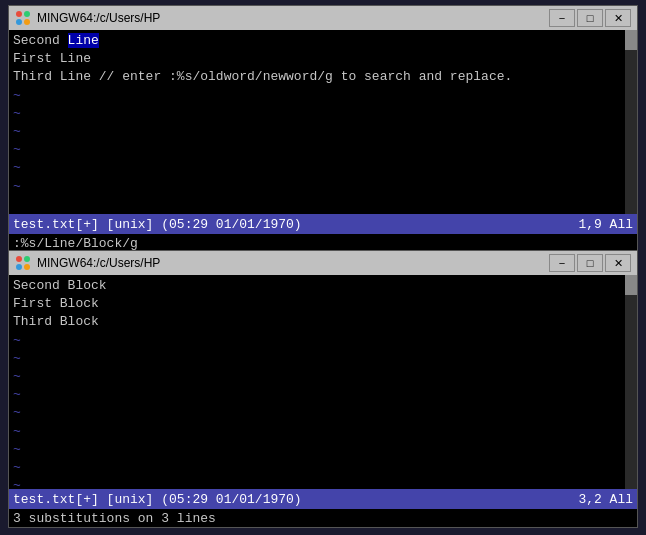 The width and height of the screenshot is (646, 535). What do you see at coordinates (317, 286) in the screenshot?
I see `terminal-line: Second Block` at bounding box center [317, 286].